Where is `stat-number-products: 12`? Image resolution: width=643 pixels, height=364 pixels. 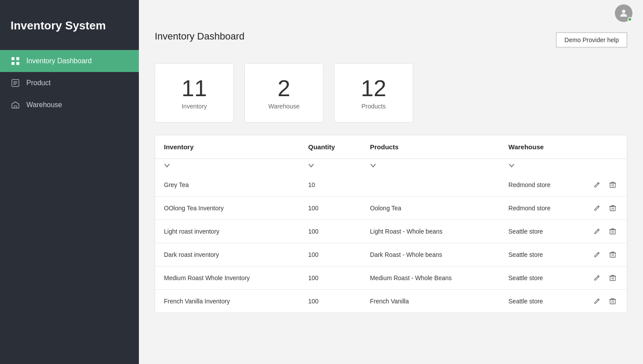 stat-number-products: 12 is located at coordinates (374, 89).